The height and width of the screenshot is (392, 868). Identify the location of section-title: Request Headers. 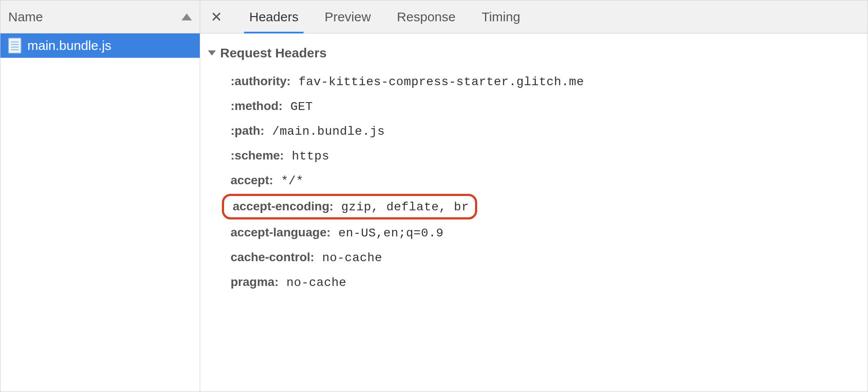
(274, 53).